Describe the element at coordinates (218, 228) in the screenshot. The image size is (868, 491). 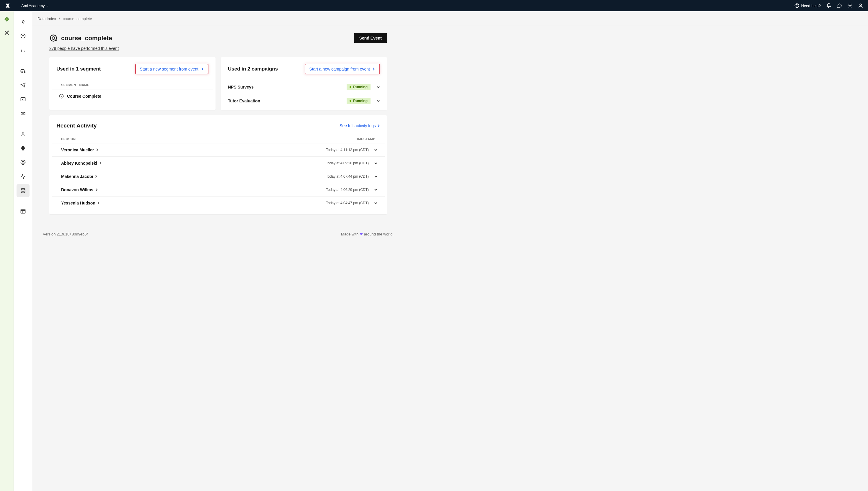
I see `footer: Version 21.9.18+80d9eb6f Made with ❤ aro…` at that location.